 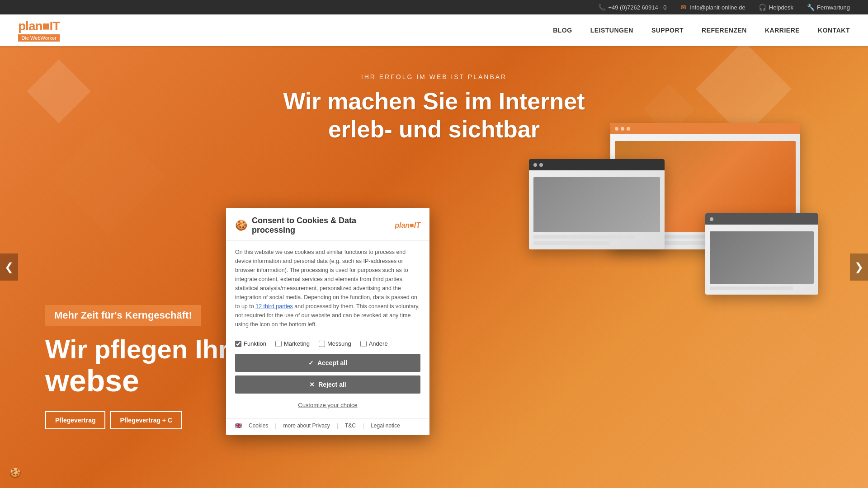 I want to click on cookie-modal: 🍪 Consent to Cookies & Data processing p…, so click(x=328, y=322).